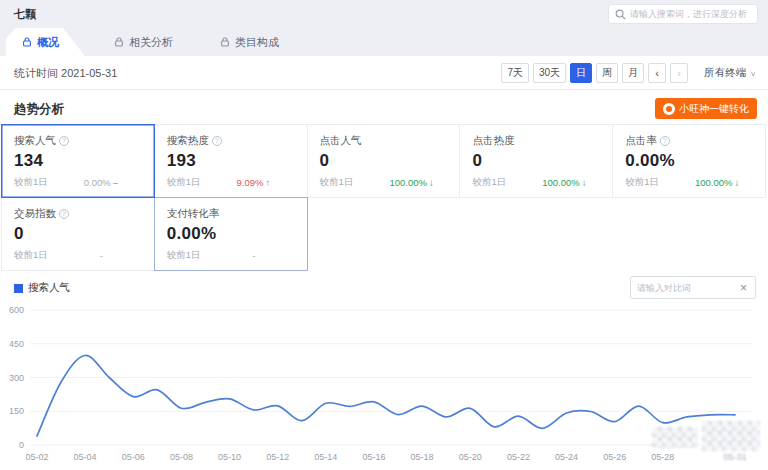 The image size is (768, 470). Describe the element at coordinates (744, 288) in the screenshot. I see `close-icon: ×` at that location.